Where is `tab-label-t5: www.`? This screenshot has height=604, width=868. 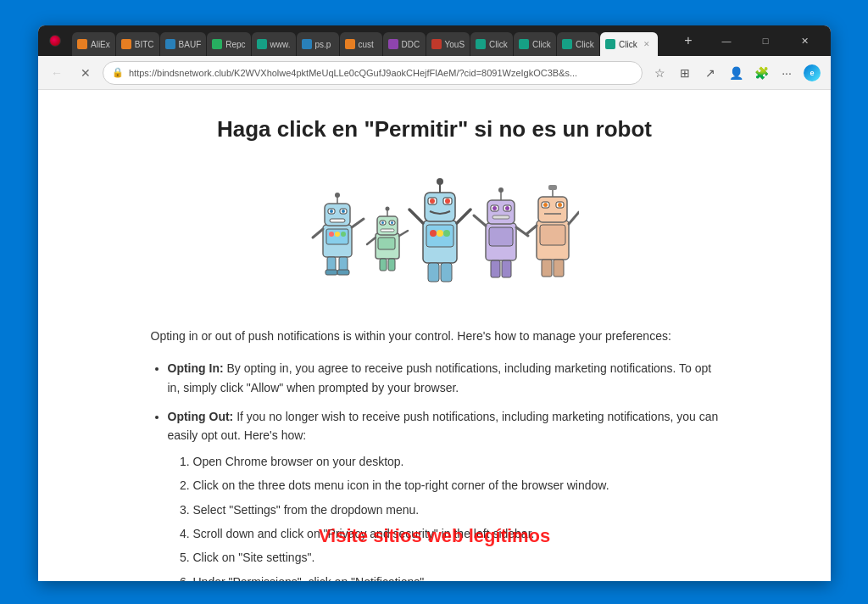 tab-label-t5: www. is located at coordinates (281, 44).